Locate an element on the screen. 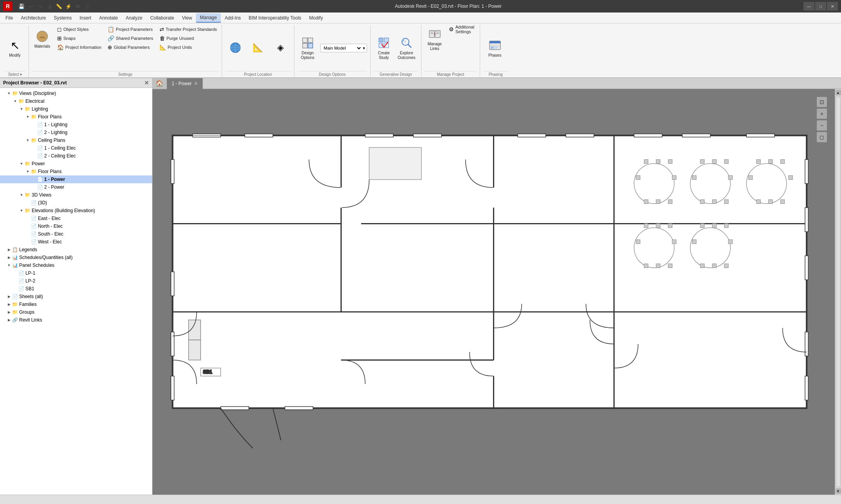 This screenshot has width=841, height=504. menu-annotate: Annotate is located at coordinates (108, 18).